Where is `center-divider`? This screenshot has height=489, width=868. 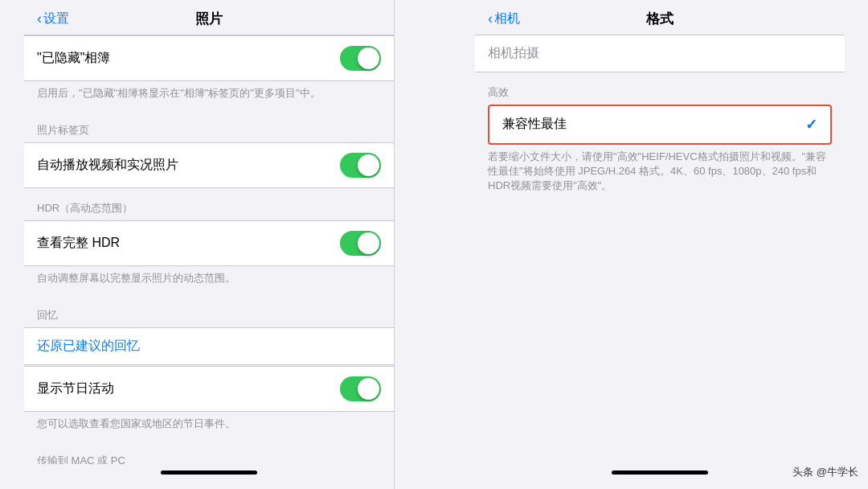 center-divider is located at coordinates (394, 244).